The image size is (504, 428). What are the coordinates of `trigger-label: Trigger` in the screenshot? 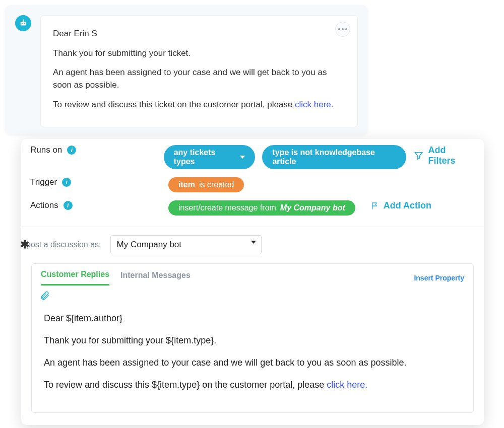 It's located at (43, 182).